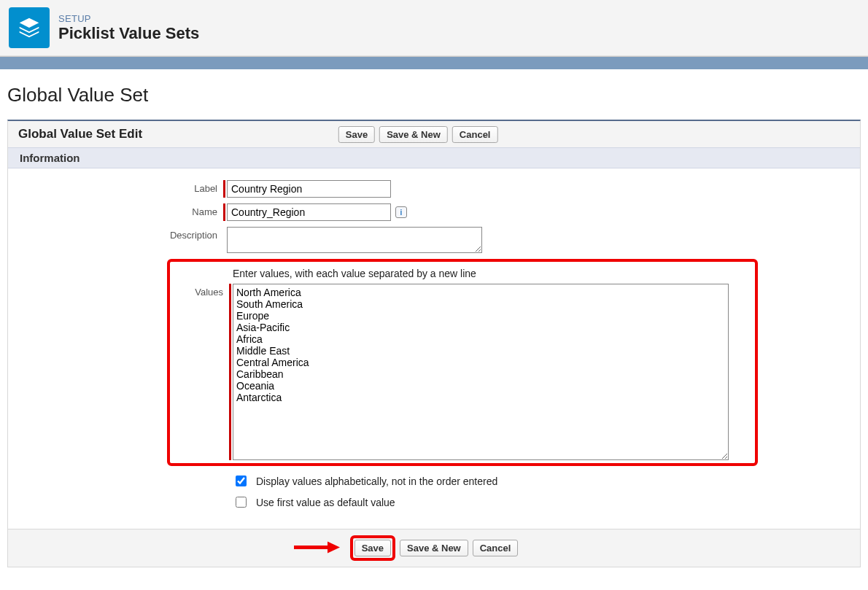  What do you see at coordinates (434, 158) in the screenshot?
I see `section-information: Information` at bounding box center [434, 158].